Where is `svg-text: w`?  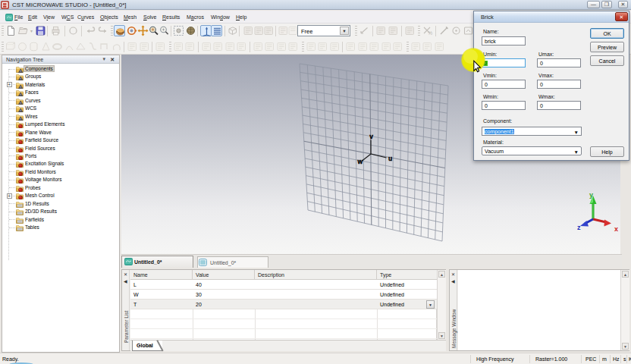
svg-text: w is located at coordinates (360, 162).